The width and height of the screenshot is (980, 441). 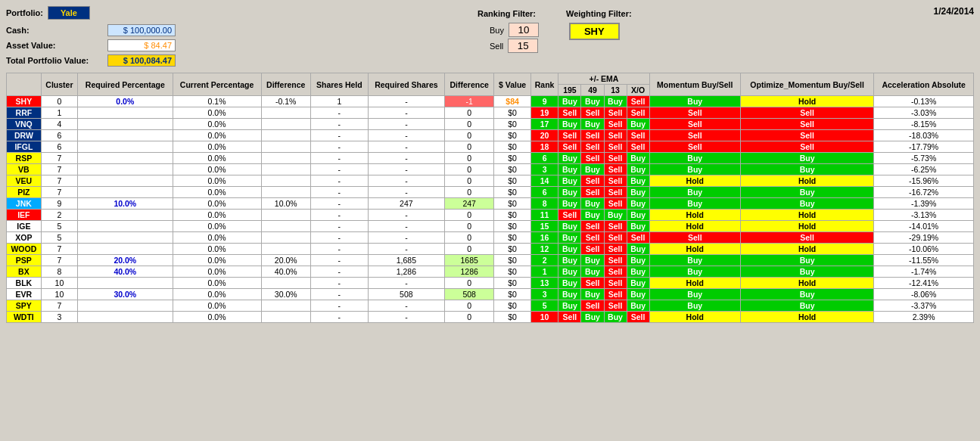 I want to click on table-row: WOOD70.0%--0$012BuySellSellBuyHoldHold-1…, so click(x=490, y=250).